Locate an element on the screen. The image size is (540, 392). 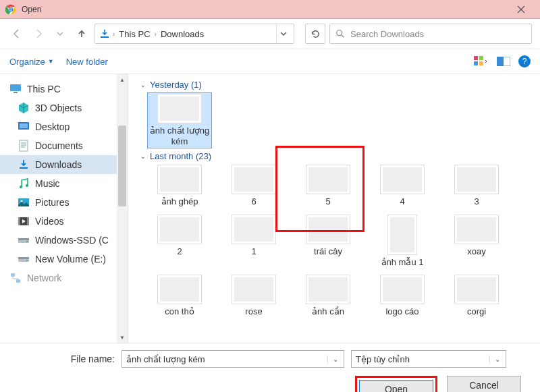
file-name-combobox: ảnh chất lượng kém ⌄ is located at coordinates (233, 359).